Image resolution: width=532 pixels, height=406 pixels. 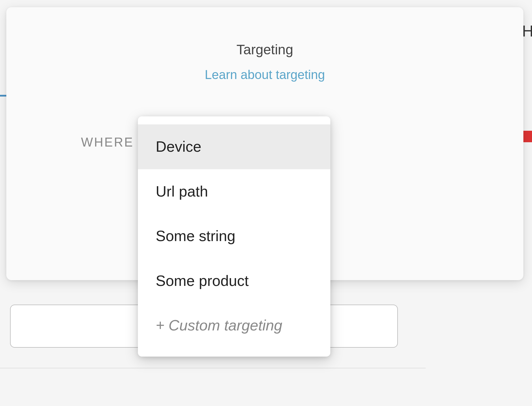 What do you see at coordinates (265, 49) in the screenshot?
I see `panel-title: Targeting` at bounding box center [265, 49].